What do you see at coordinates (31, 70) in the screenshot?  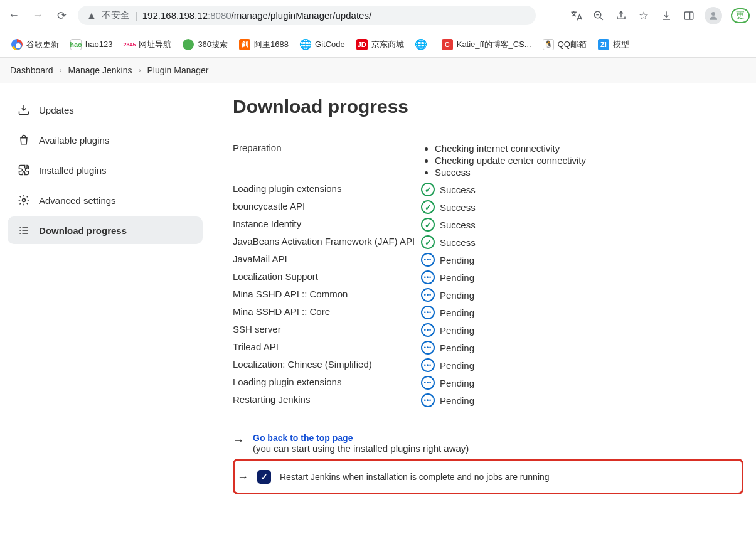 I see `breadcrumb-dashboard: Dashboard` at bounding box center [31, 70].